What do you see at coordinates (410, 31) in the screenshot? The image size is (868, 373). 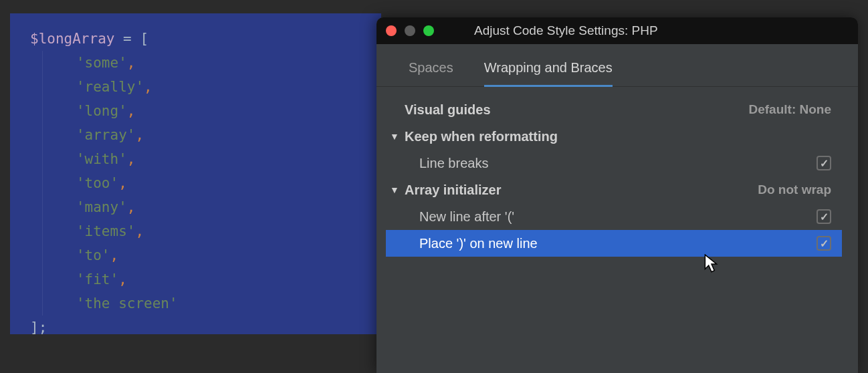 I see `window-controls` at bounding box center [410, 31].